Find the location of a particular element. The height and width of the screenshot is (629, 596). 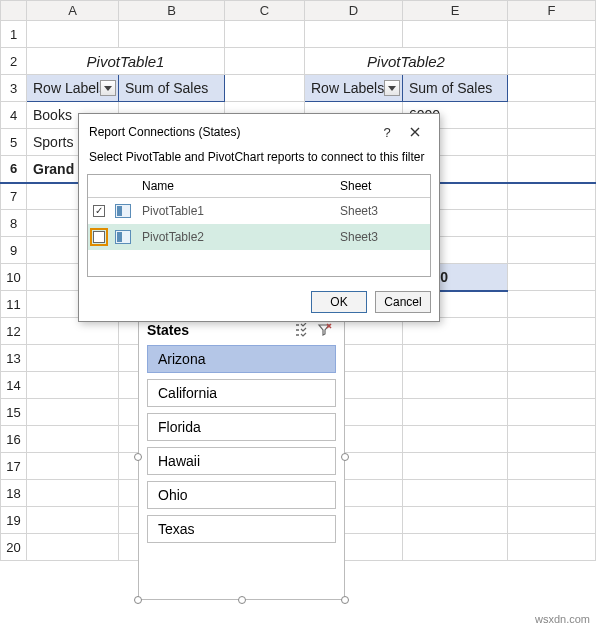

row-header: 15 is located at coordinates (14, 412).